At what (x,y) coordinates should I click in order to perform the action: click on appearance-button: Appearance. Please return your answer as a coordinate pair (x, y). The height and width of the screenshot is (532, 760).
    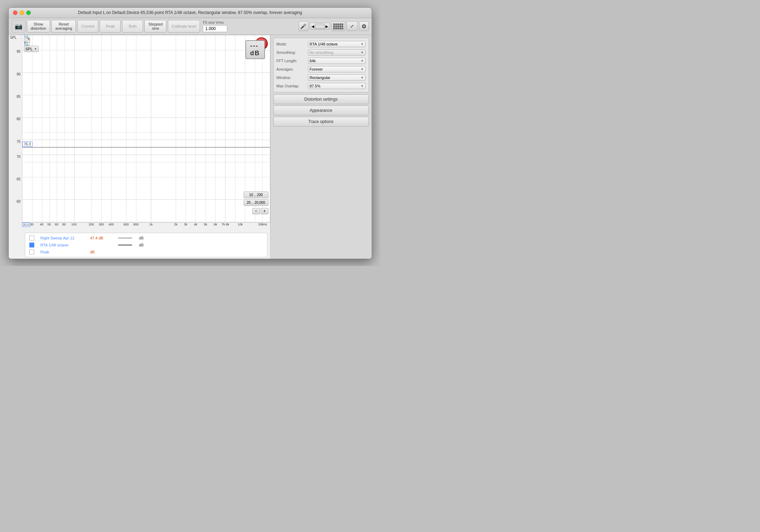
    Looking at the image, I should click on (321, 110).